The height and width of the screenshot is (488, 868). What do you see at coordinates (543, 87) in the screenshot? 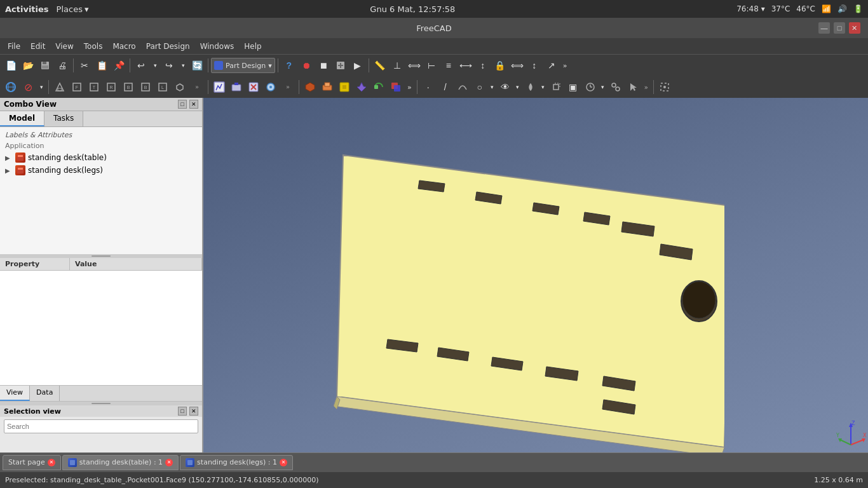
I see `shade-dropdown-button: ▾` at bounding box center [543, 87].